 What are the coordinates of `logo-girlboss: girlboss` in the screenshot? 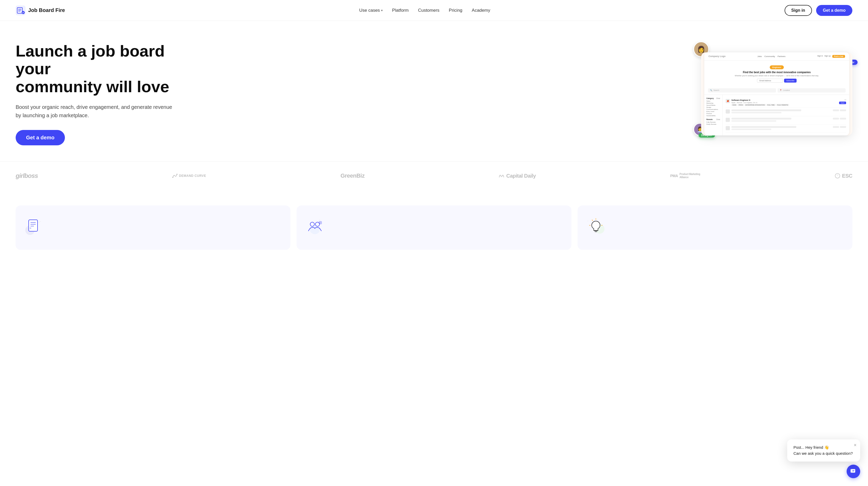 It's located at (27, 176).